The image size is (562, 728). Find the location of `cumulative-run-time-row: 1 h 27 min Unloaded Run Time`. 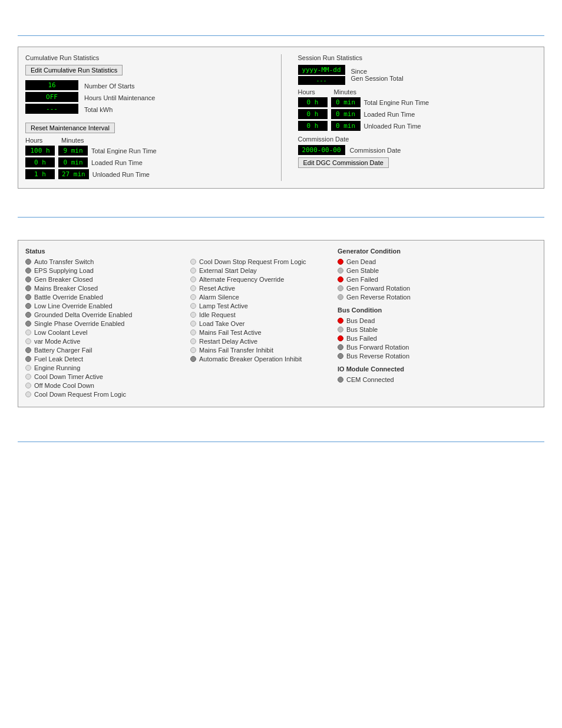

cumulative-run-time-row: 1 h 27 min Unloaded Run Time is located at coordinates (145, 174).